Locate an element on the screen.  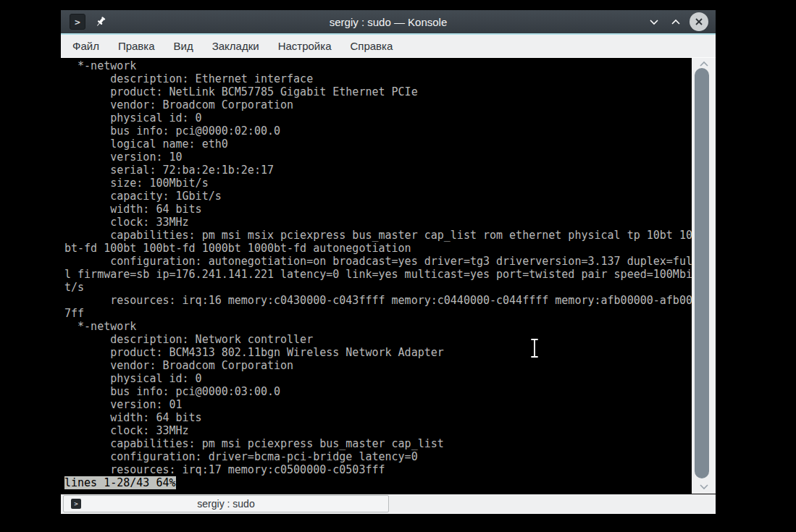
menu-item-5: Справка is located at coordinates (371, 46).